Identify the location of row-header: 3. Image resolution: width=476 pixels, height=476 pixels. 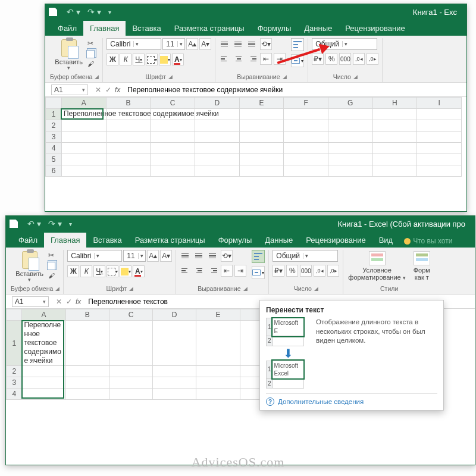
(54, 137).